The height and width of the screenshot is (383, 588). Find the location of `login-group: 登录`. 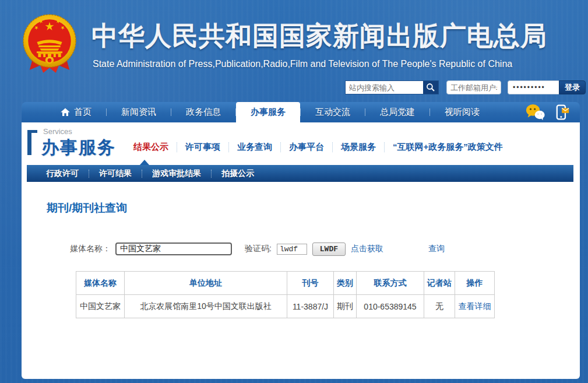

login-group: 登录 is located at coordinates (547, 87).